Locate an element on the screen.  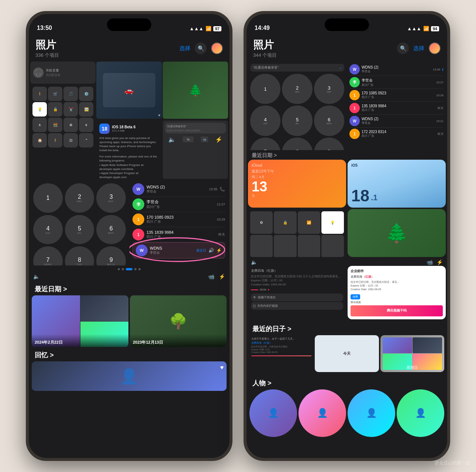
battery-right: 94 is located at coordinates (435, 29).